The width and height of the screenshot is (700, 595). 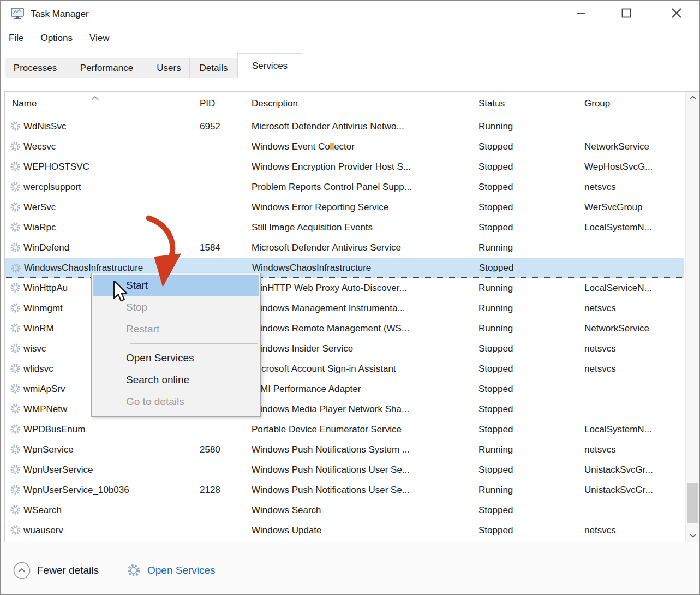 What do you see at coordinates (24, 104) in the screenshot?
I see `column-header-name: Name` at bounding box center [24, 104].